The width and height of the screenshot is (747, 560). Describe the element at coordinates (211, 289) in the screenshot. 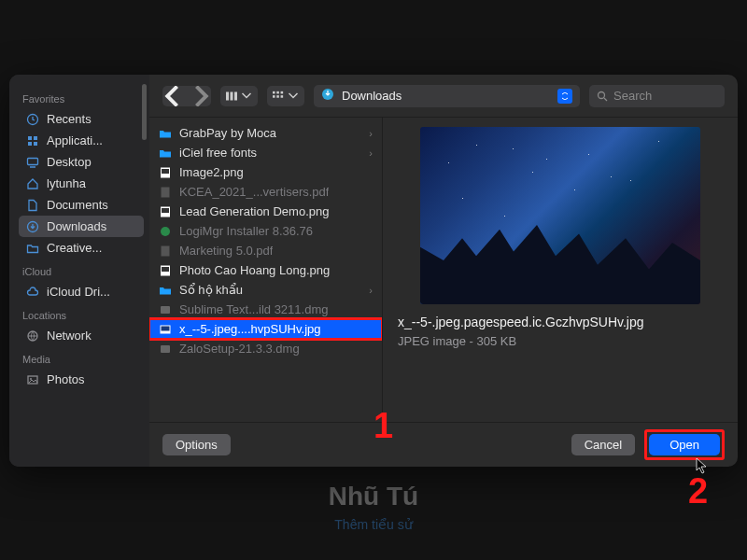

I see `file-label: Sổ hộ khẩu` at that location.